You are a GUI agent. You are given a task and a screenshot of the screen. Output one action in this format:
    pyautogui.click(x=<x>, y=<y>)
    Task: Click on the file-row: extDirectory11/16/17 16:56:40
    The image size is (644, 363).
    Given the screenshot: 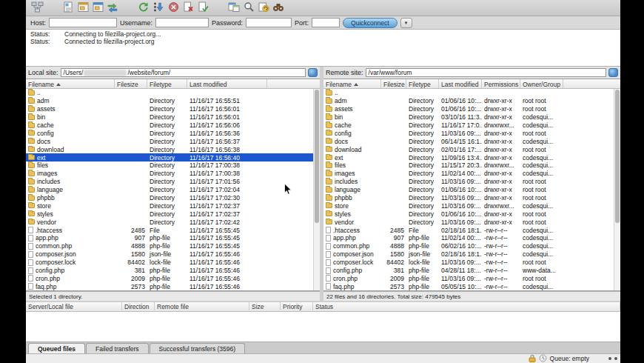 What is the action you would take?
    pyautogui.click(x=170, y=157)
    